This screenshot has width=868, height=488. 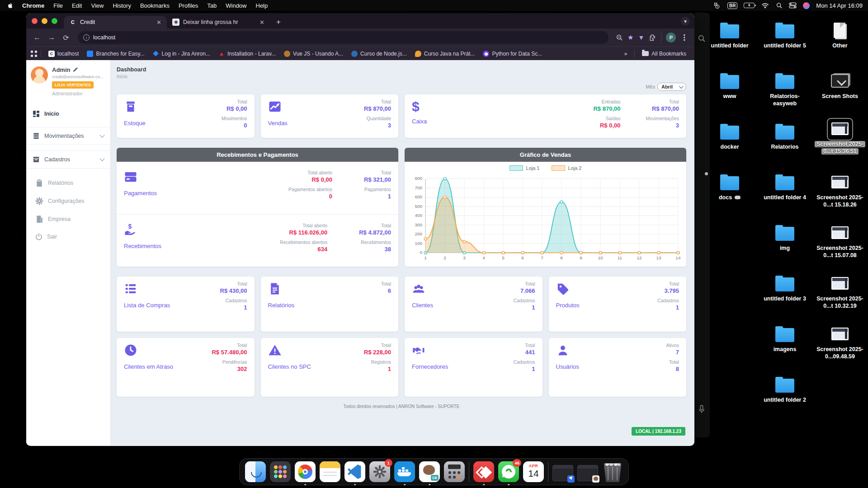 What do you see at coordinates (247, 54) in the screenshot?
I see `bookmark-laravel: ▲Installation - Larav...` at bounding box center [247, 54].